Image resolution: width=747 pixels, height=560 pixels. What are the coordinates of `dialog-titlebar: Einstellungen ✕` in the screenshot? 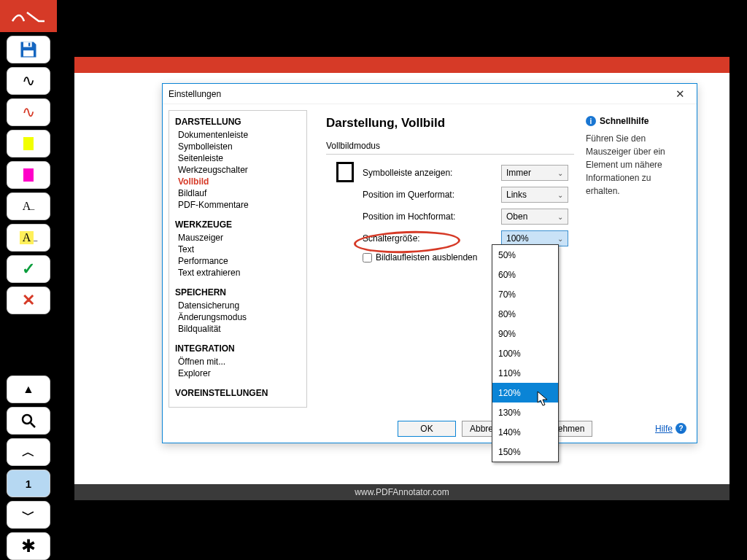 It's located at (430, 94).